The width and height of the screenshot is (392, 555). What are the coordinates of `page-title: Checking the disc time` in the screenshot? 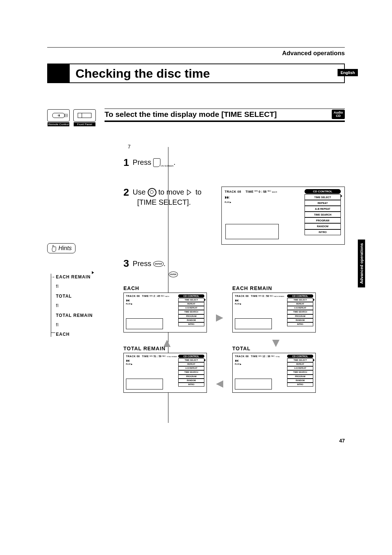 It's located at (143, 73).